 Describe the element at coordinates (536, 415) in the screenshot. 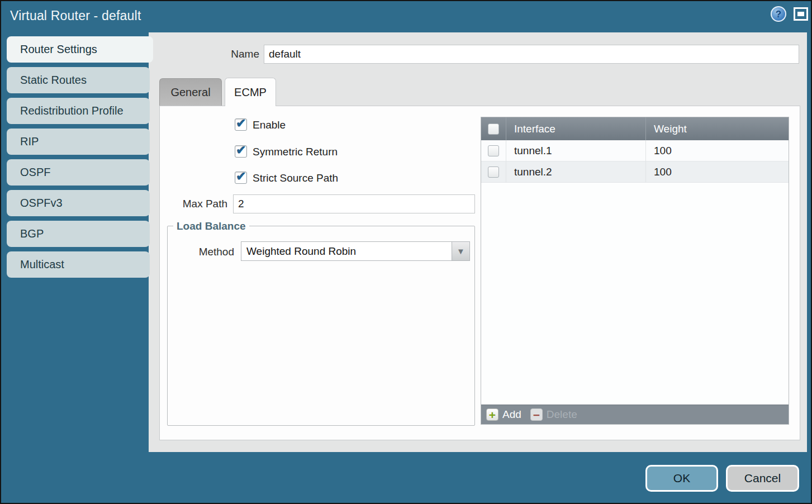

I see `minus-glyph: −` at that location.